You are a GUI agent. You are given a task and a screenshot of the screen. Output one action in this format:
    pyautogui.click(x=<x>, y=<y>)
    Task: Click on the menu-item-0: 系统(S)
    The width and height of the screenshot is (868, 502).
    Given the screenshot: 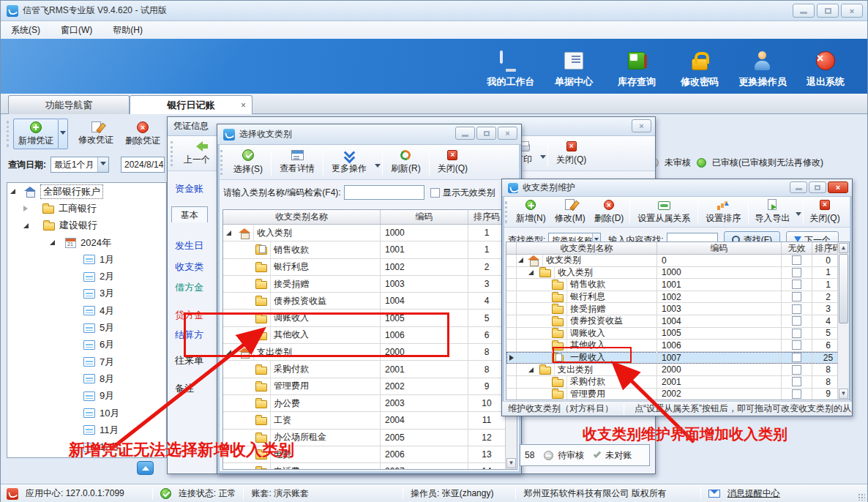 What is the action you would take?
    pyautogui.click(x=26, y=31)
    